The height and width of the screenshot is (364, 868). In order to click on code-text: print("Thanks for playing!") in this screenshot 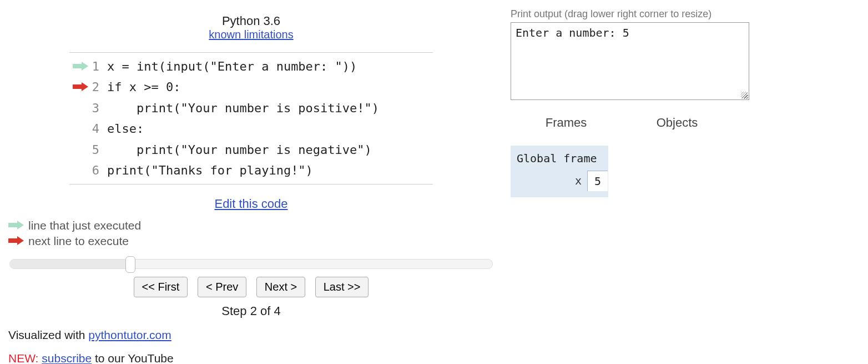, I will do `click(210, 170)`.